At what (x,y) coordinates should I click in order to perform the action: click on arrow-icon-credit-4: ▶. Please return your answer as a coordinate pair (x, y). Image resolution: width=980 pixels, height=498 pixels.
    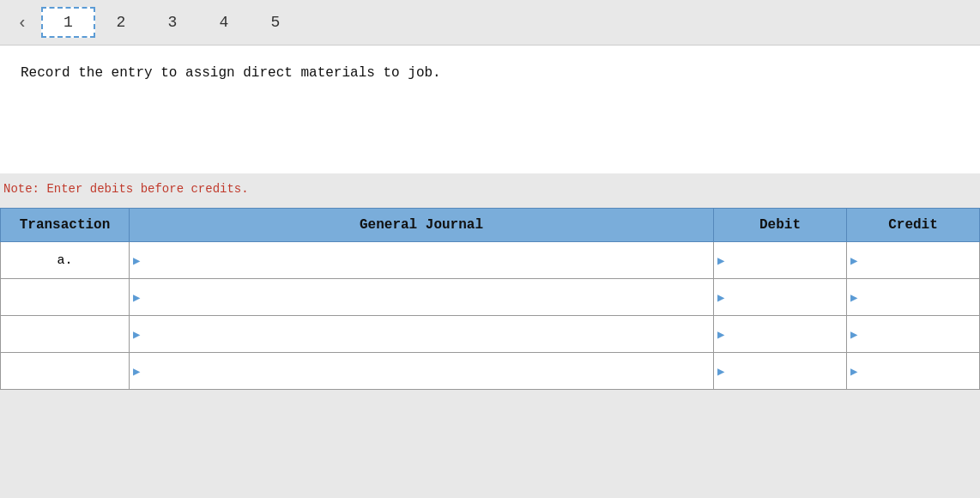
    Looking at the image, I should click on (854, 371).